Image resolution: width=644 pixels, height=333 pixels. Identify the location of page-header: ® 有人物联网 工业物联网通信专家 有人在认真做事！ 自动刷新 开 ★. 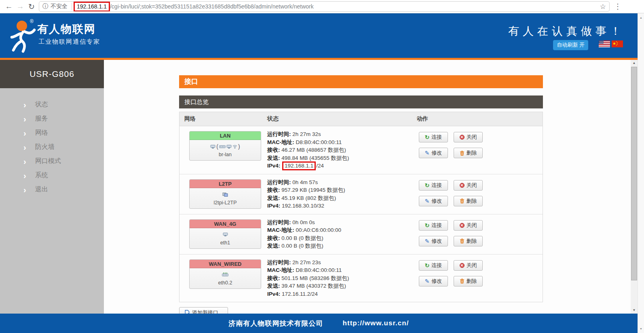
(319, 36).